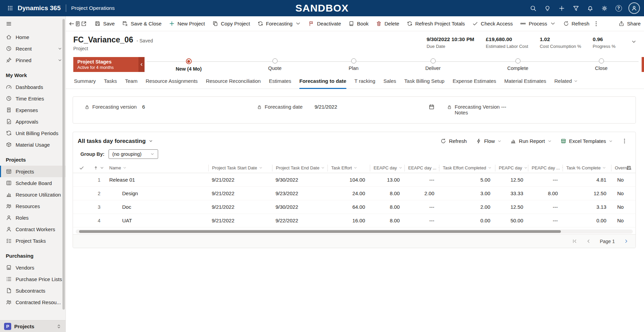 This screenshot has height=332, width=644. What do you see at coordinates (576, 24) in the screenshot?
I see `refresh-button: Refresh` at bounding box center [576, 24].